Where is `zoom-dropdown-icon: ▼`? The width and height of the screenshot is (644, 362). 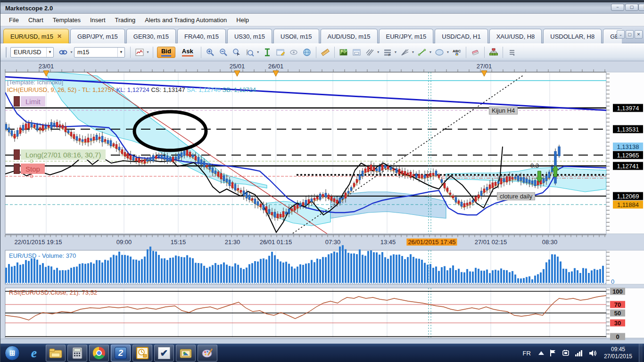
zoom-dropdown-icon: ▼ is located at coordinates (258, 52).